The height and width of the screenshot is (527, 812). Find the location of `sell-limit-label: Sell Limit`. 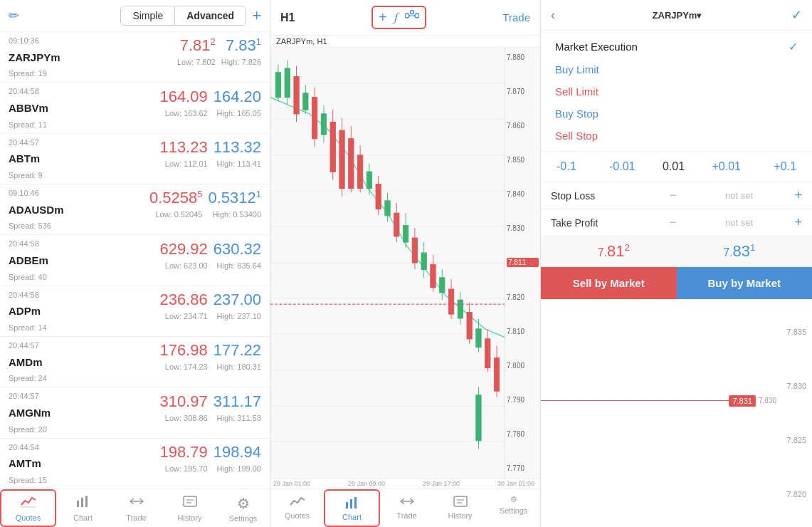

sell-limit-label: Sell Limit is located at coordinates (576, 91).